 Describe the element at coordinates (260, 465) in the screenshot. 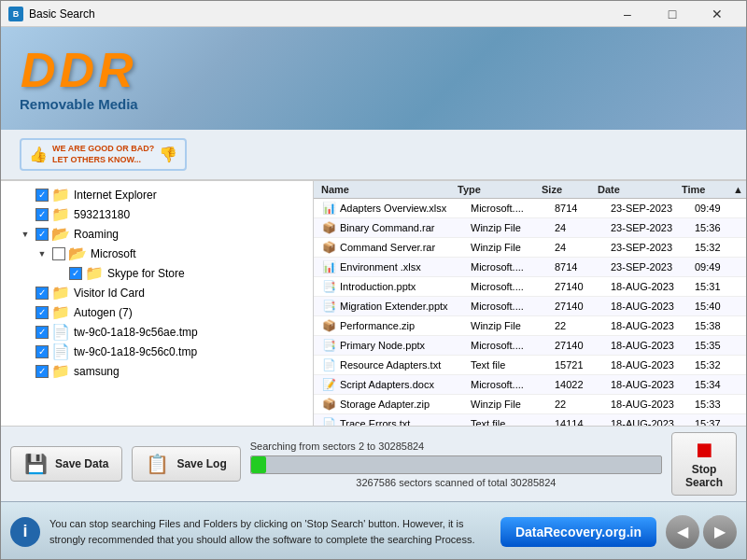

I see `progress-bar-fill` at that location.